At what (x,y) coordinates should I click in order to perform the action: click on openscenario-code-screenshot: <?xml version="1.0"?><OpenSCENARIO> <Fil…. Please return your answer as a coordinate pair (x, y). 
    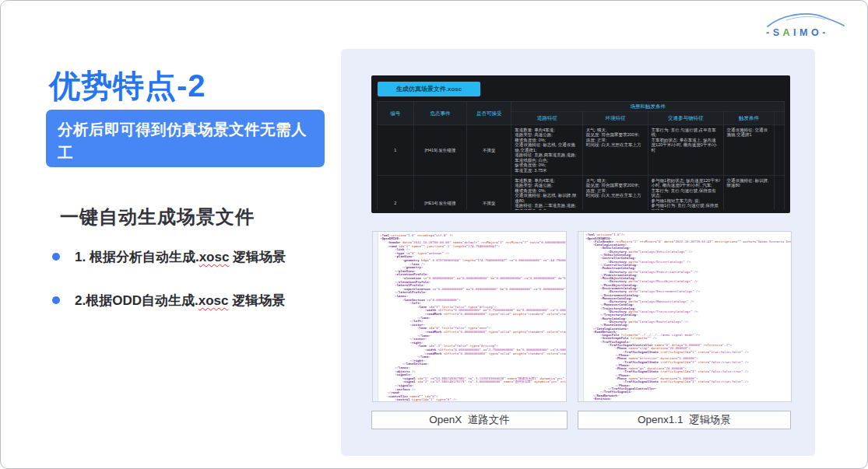
    Looking at the image, I should click on (685, 317).